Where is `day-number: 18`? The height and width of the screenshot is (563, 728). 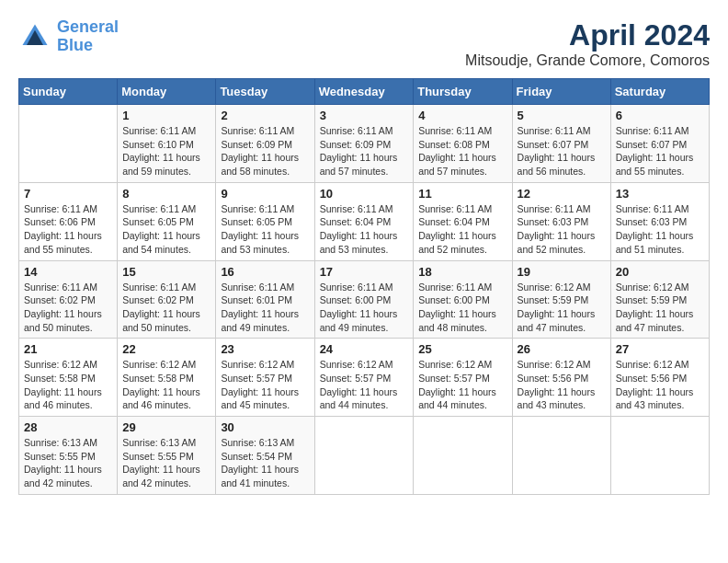 day-number: 18 is located at coordinates (462, 272).